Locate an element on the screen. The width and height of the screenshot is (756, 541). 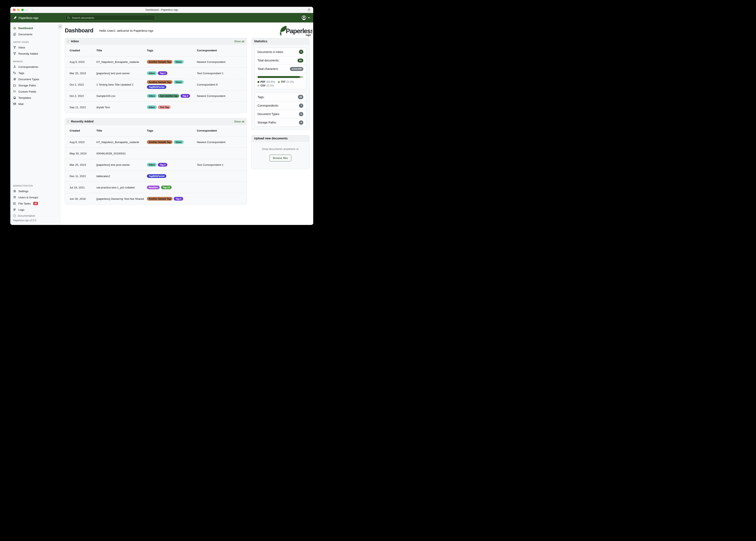
cell-correspondent: Newest Correspondent is located at coordinates (220, 96).